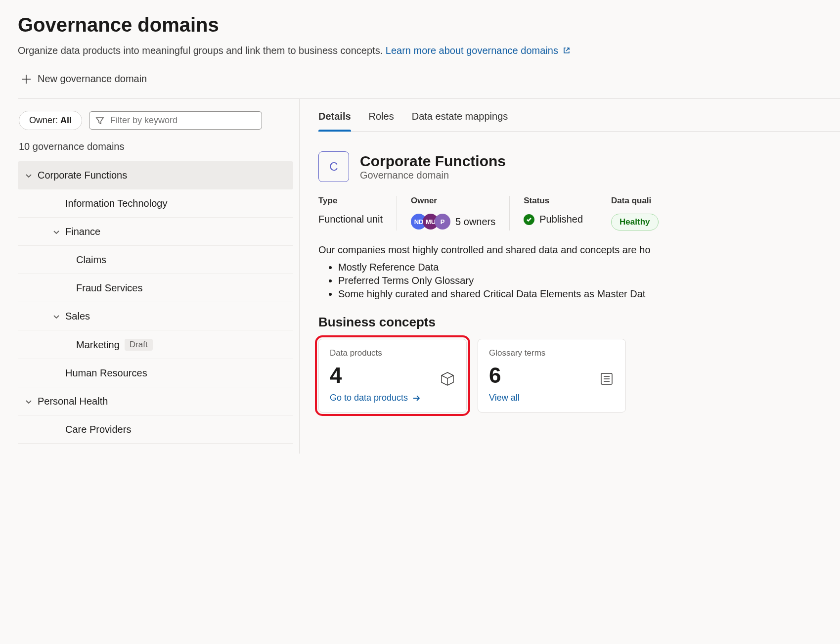 This screenshot has width=840, height=644. I want to click on avatar: P, so click(442, 222).